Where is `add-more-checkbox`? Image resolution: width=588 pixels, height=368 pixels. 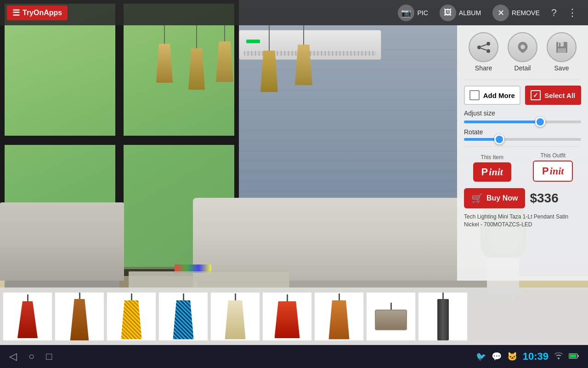 add-more-checkbox is located at coordinates (475, 95).